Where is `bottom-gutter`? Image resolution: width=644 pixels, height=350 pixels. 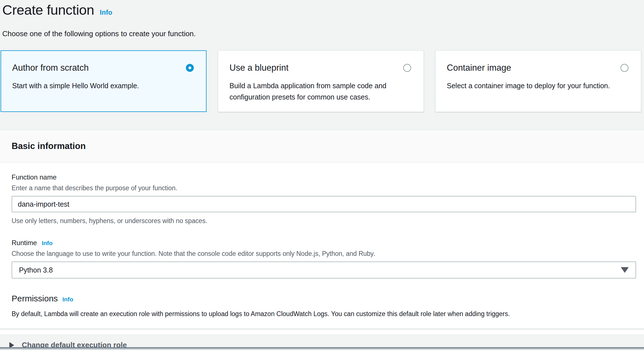
bottom-gutter is located at coordinates (322, 349).